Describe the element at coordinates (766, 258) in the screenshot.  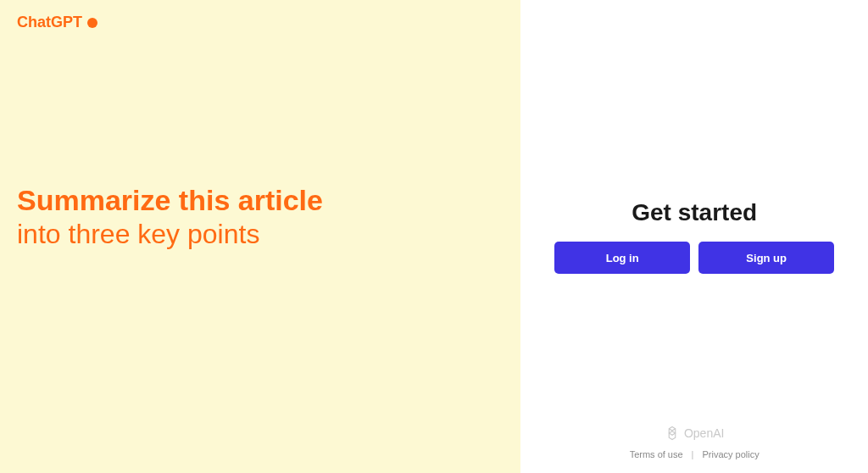
I see `signup-button: Sign up` at that location.